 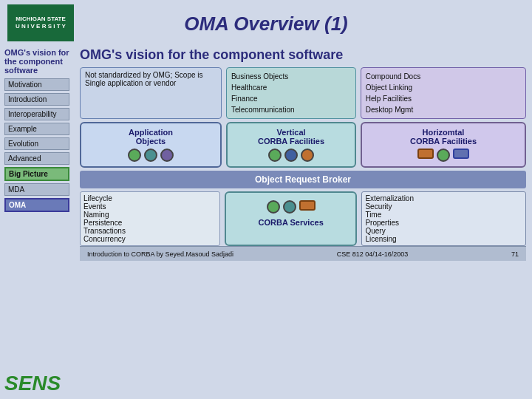 What do you see at coordinates (37, 84) in the screenshot?
I see `sidebar-item-motivation: Motivation` at bounding box center [37, 84].